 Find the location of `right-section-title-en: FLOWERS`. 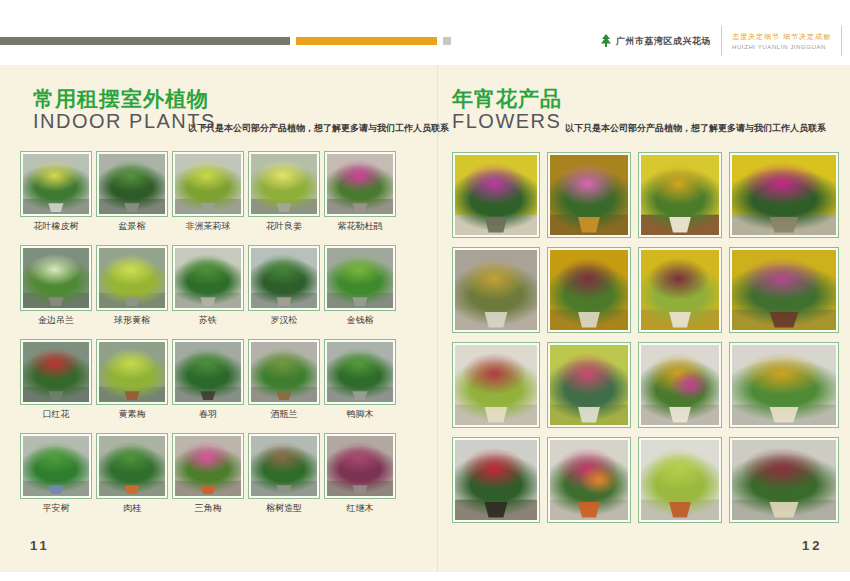

right-section-title-en: FLOWERS is located at coordinates (506, 122).